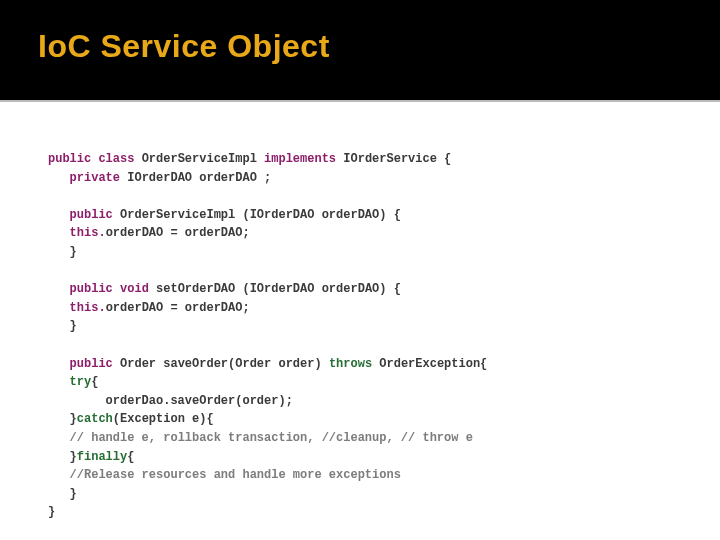 The width and height of the screenshot is (720, 540). Describe the element at coordinates (350, 364) in the screenshot. I see `kw-throws: throws` at that location.